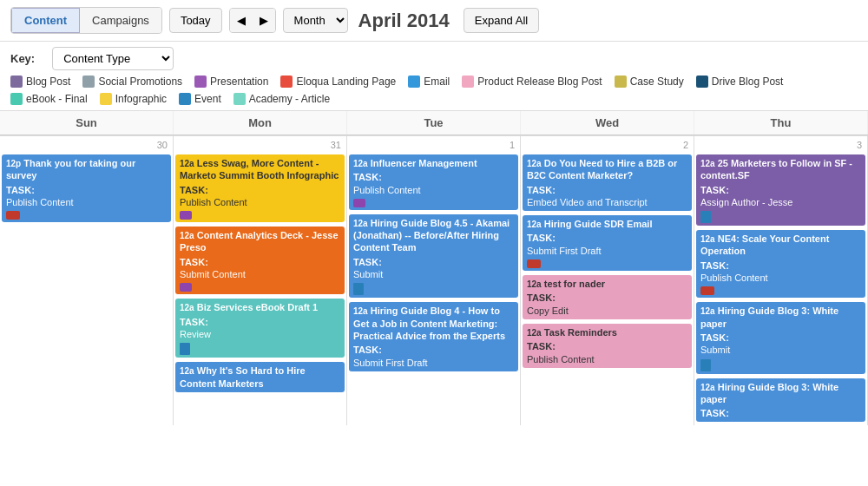 The image size is (868, 486). Describe the element at coordinates (87, 21) in the screenshot. I see `tab-group: Content Campaigns` at that location.